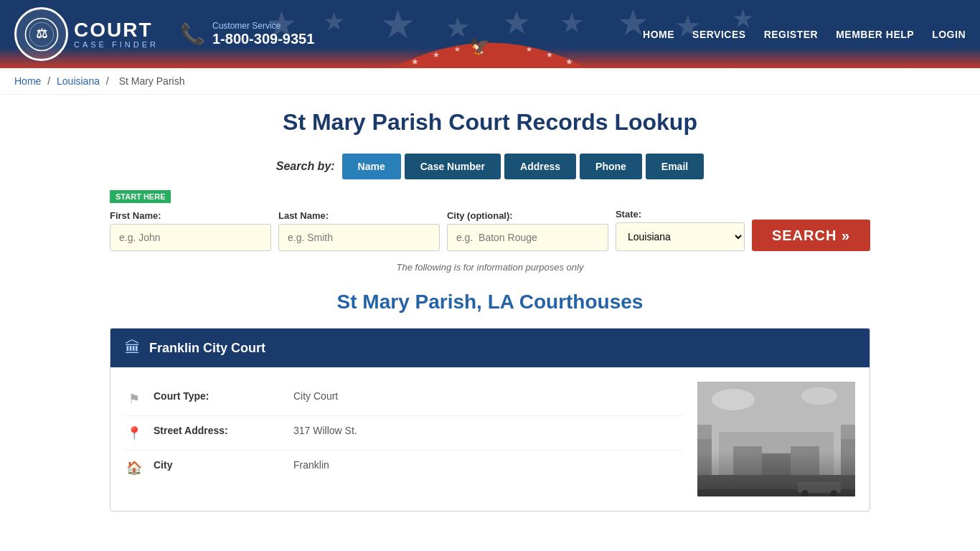 The width and height of the screenshot is (980, 551). I want to click on courthouse-image, so click(776, 439).